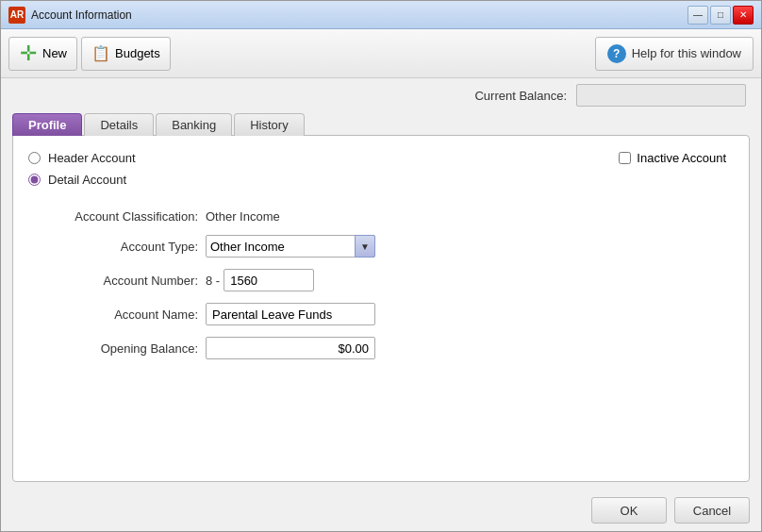 Image resolution: width=762 pixels, height=532 pixels. Describe the element at coordinates (381, 510) in the screenshot. I see `bottom-bar: OK Cancel` at that location.